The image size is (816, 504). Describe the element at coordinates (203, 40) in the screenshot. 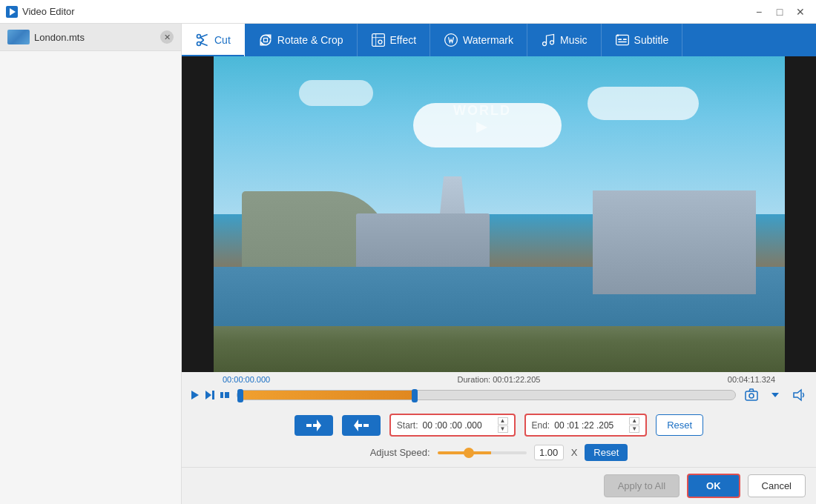

I see `cut-icon` at that location.